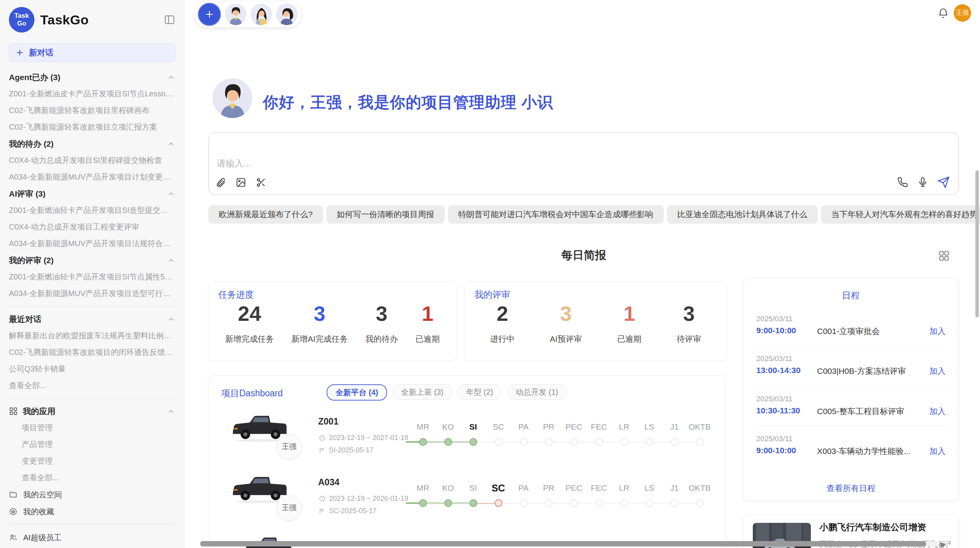  What do you see at coordinates (774, 399) in the screenshot?
I see `schedule-date: 2025/03/11` at bounding box center [774, 399].